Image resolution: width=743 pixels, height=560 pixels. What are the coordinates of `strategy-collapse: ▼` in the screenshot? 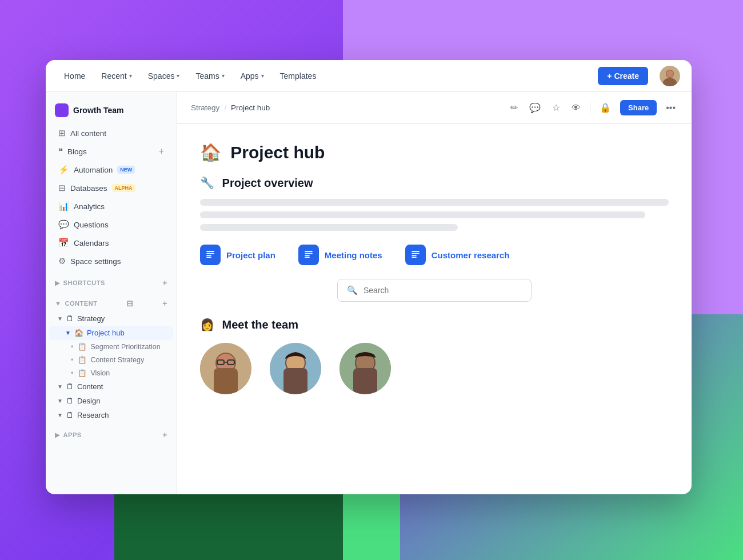 It's located at (60, 319).